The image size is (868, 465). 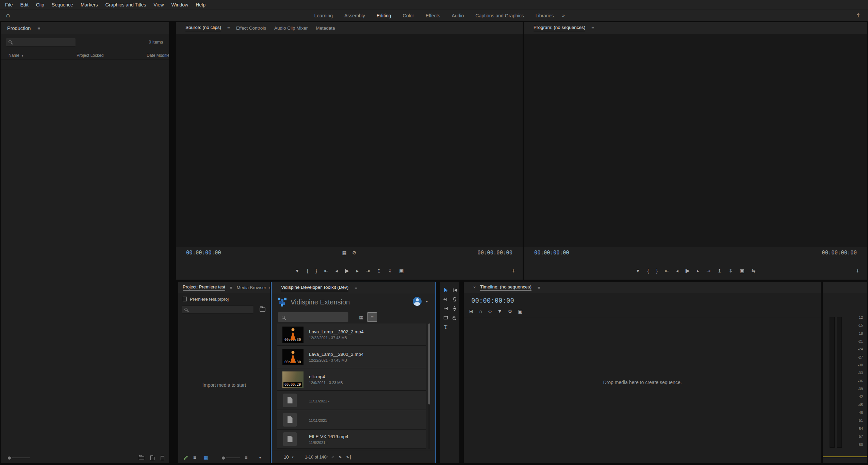 What do you see at coordinates (355, 253) in the screenshot?
I see `settings-wrench-icon: ⚙` at bounding box center [355, 253].